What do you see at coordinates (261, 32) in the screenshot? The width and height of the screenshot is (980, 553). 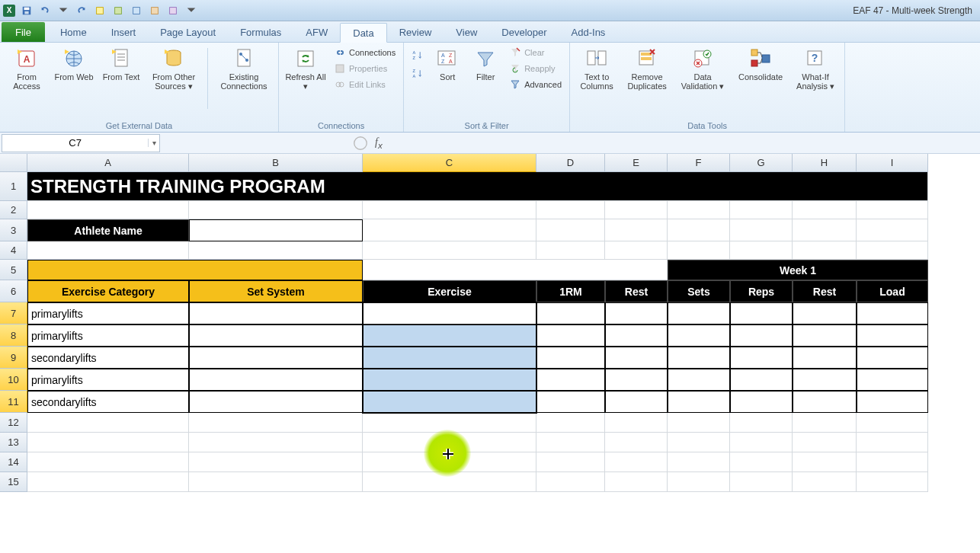 I see `tab-formulas: Formulas` at bounding box center [261, 32].